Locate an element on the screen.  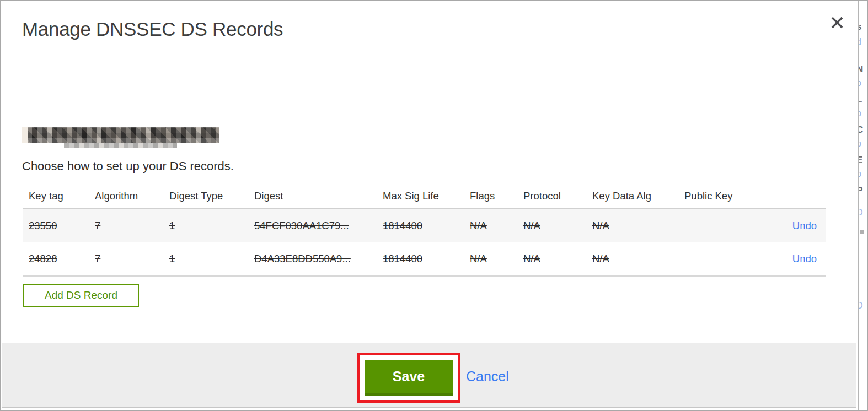
col-header-flags: Flags is located at coordinates (491, 196).